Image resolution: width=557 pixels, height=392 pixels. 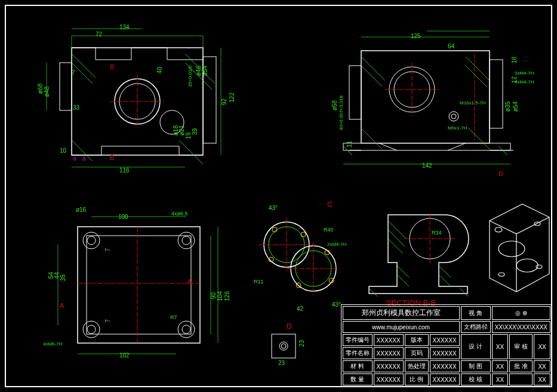 What do you see at coordinates (521, 366) in the screenshot?
I see `tb-approve-l: 批 准` at bounding box center [521, 366].